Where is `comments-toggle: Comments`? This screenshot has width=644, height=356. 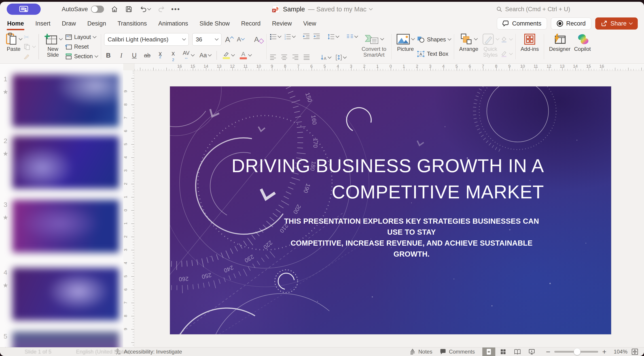
comments-toggle: Comments is located at coordinates (457, 352).